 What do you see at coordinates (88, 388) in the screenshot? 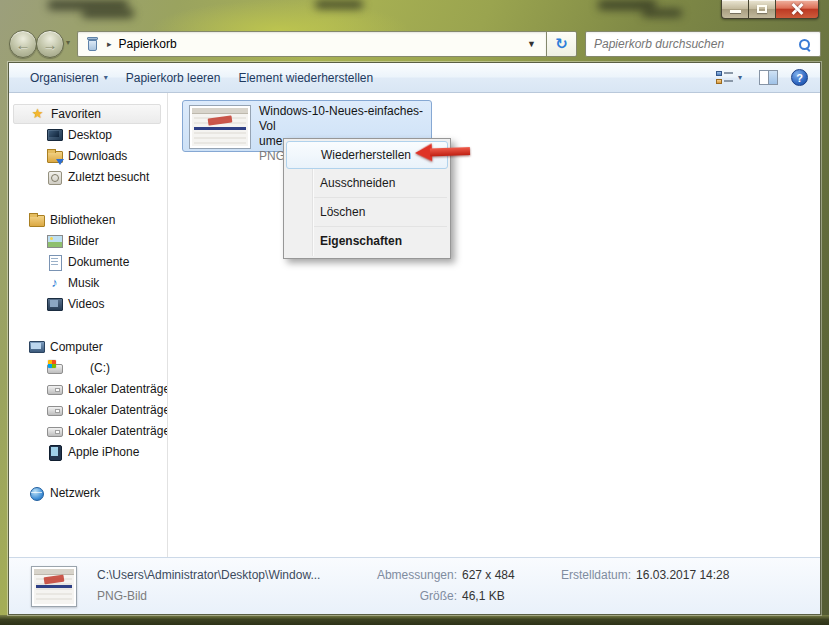
I see `sidebar-item-lokaler-datentraeger-1: Lokaler Datenträger` at bounding box center [88, 388].